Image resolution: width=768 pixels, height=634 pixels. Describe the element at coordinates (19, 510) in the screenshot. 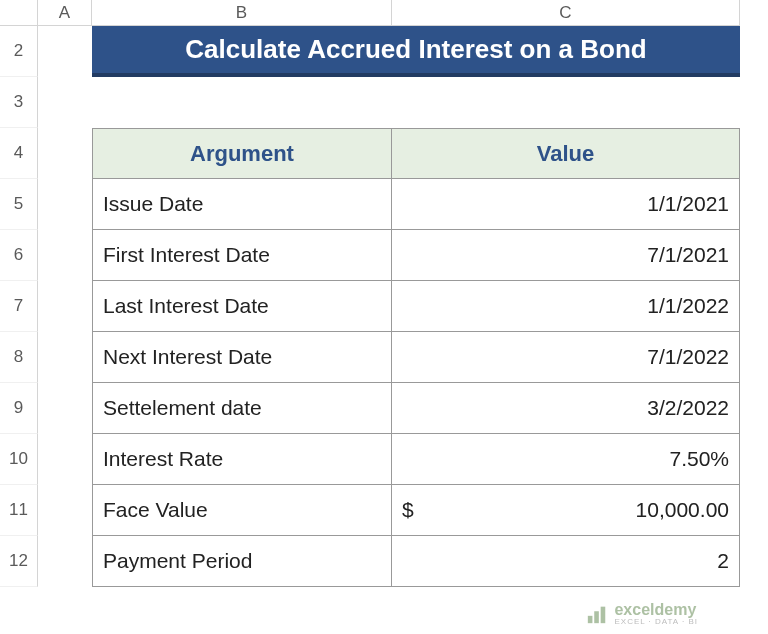

I see `row-header-11: 11` at that location.